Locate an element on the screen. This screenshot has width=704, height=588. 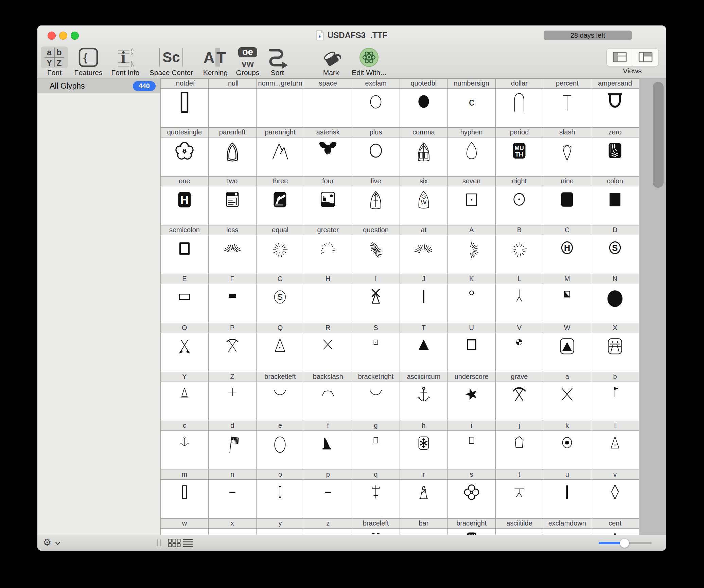
toolbar-item-mark: Mark is located at coordinates (331, 62).